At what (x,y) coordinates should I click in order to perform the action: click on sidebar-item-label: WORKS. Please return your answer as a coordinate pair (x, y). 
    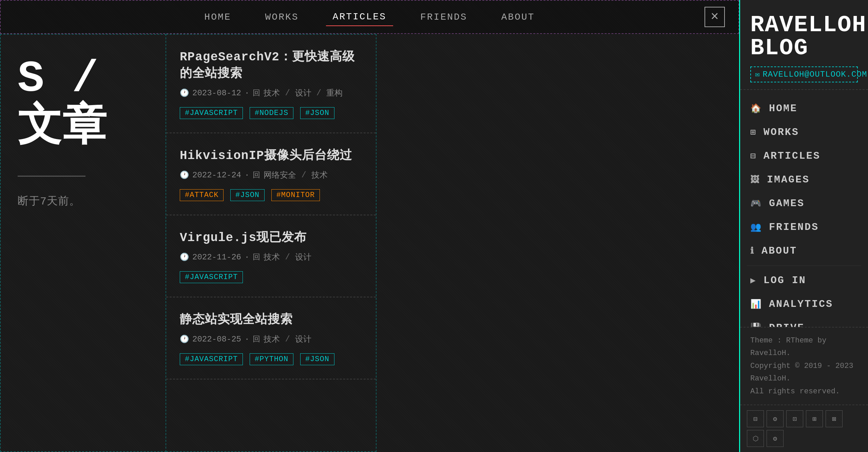
    Looking at the image, I should click on (782, 132).